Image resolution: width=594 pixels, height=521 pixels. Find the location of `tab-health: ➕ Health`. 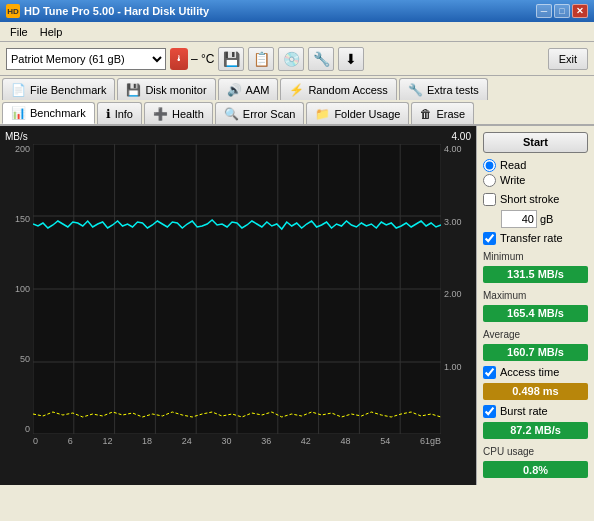

tab-health: ➕ Health is located at coordinates (178, 113).